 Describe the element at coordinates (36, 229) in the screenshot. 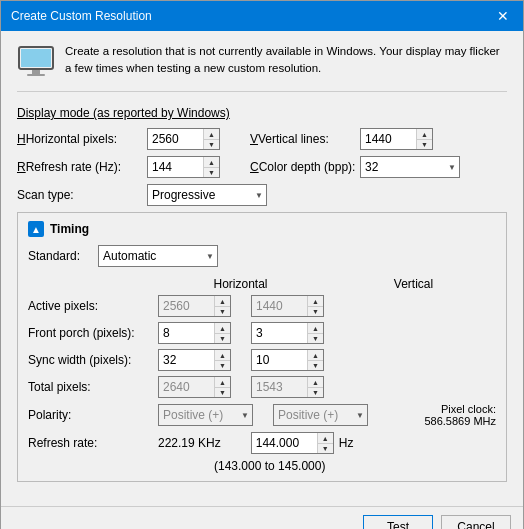

I see `timing-collapse-button: ▲` at that location.